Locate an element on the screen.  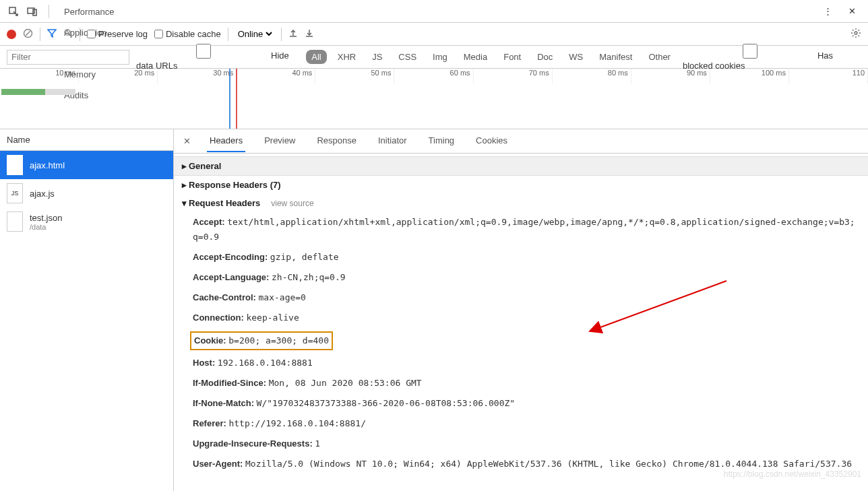
file-icon is located at coordinates (15, 222).